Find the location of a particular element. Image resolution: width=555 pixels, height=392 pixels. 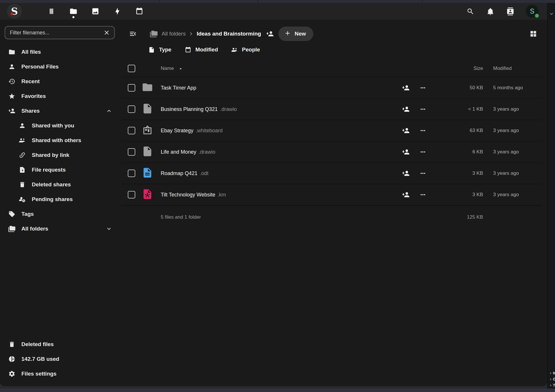

table-row: Business Planning Q321.drawio< 1 KB3 yea… is located at coordinates (332, 109).